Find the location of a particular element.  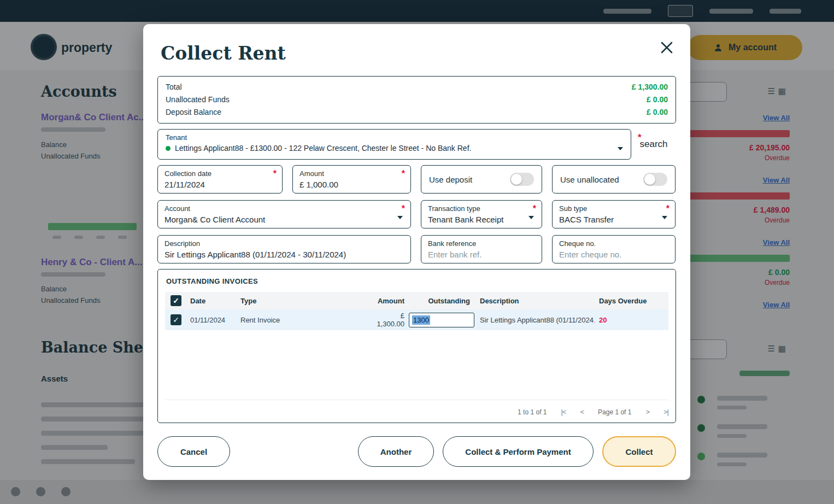

last-page-icon: >| is located at coordinates (666, 412).